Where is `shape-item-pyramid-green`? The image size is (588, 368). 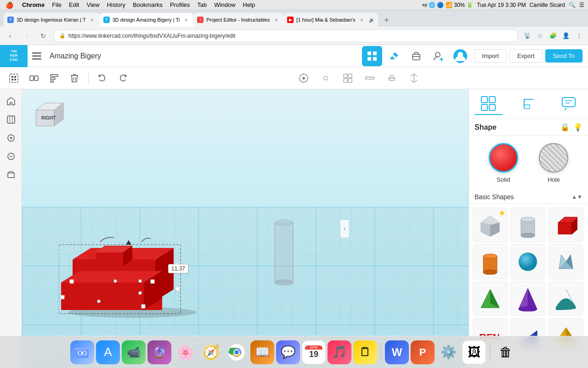 shape-item-pyramid-green is located at coordinates (490, 299).